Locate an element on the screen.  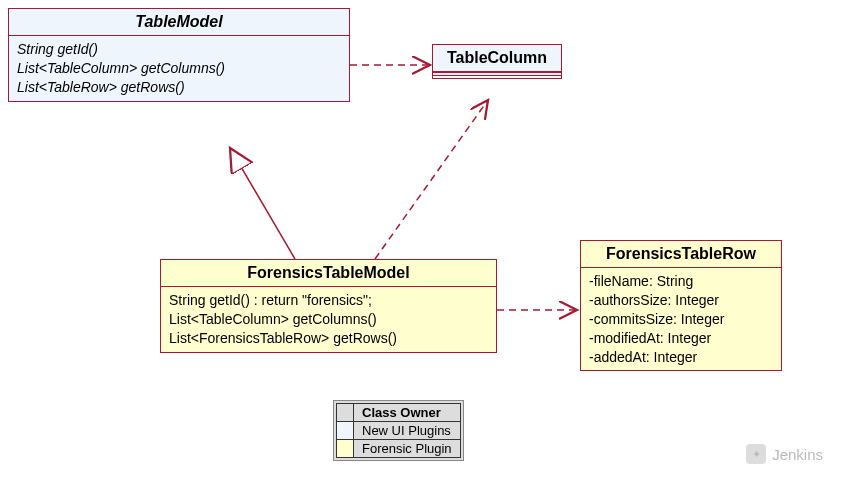
legend-label: Forensic Plugin is located at coordinates (408, 449).